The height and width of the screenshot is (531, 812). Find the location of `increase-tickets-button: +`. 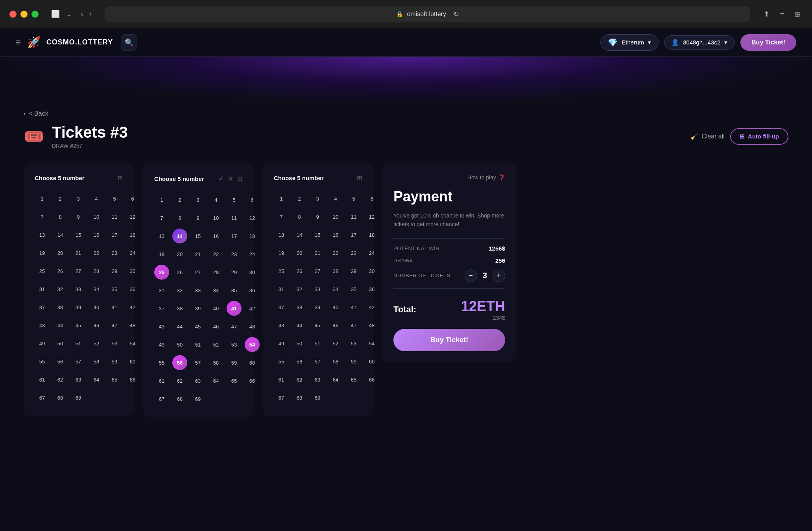

increase-tickets-button: + is located at coordinates (499, 276).